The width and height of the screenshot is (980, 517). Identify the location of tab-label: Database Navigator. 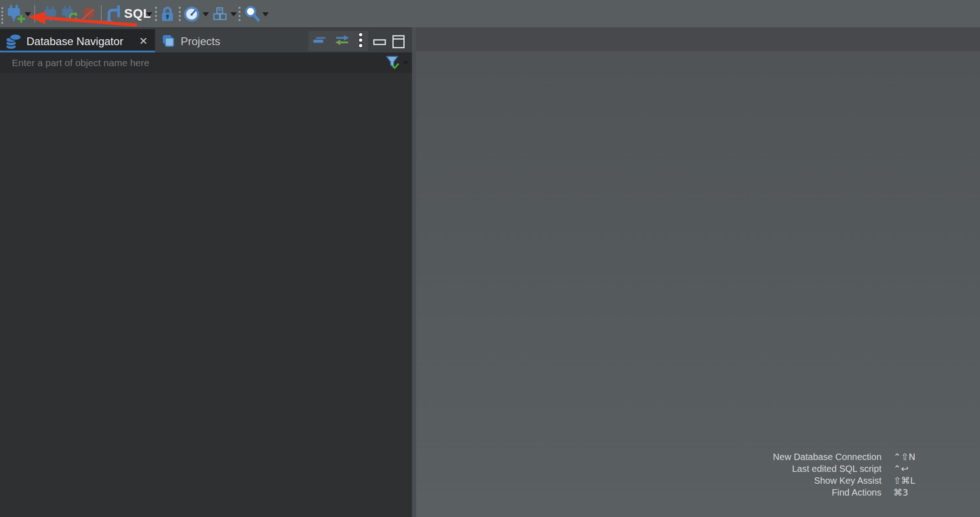
(75, 41).